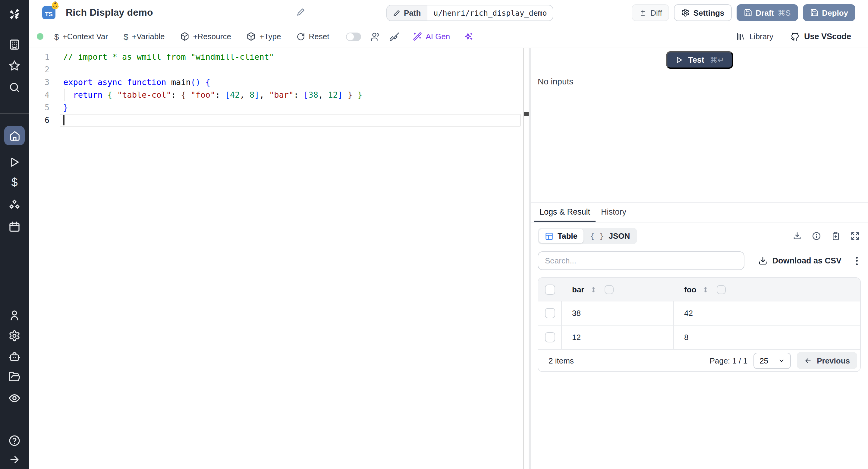  I want to click on script-emoji: 👶, so click(55, 5).